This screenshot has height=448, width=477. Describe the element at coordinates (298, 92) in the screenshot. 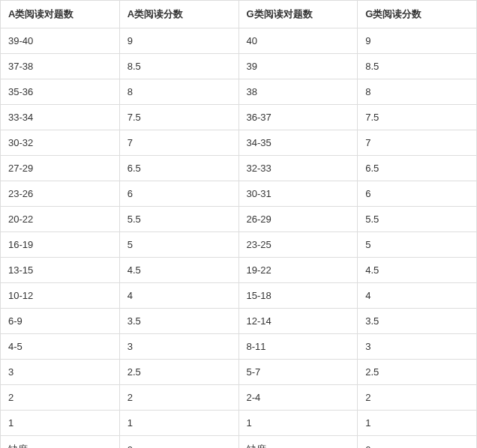

I see `table-cell: 38` at that location.